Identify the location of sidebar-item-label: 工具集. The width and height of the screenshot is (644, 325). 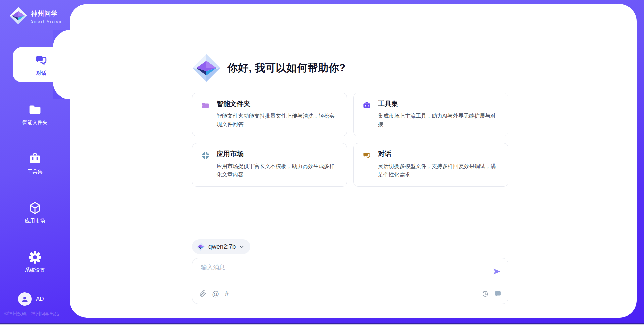
(35, 172).